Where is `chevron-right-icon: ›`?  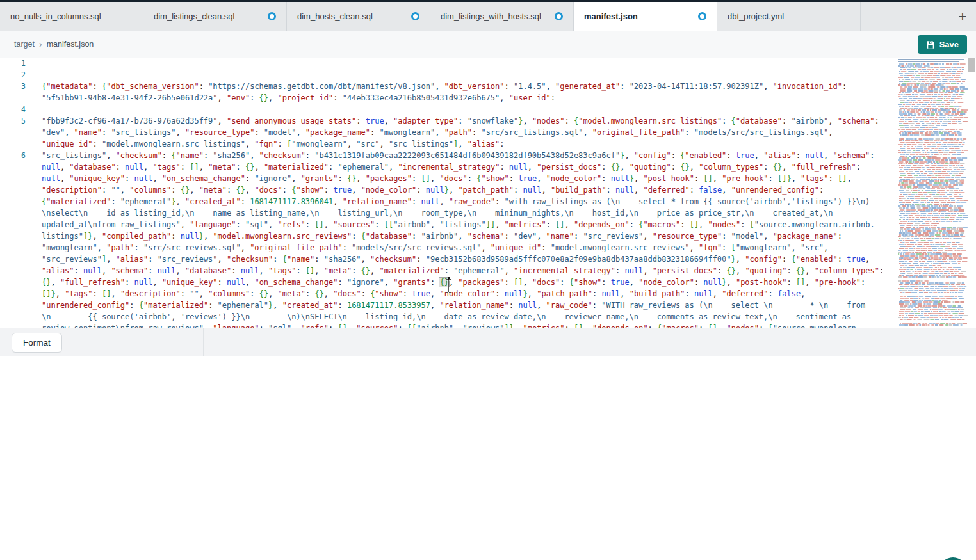
chevron-right-icon: › is located at coordinates (41, 44).